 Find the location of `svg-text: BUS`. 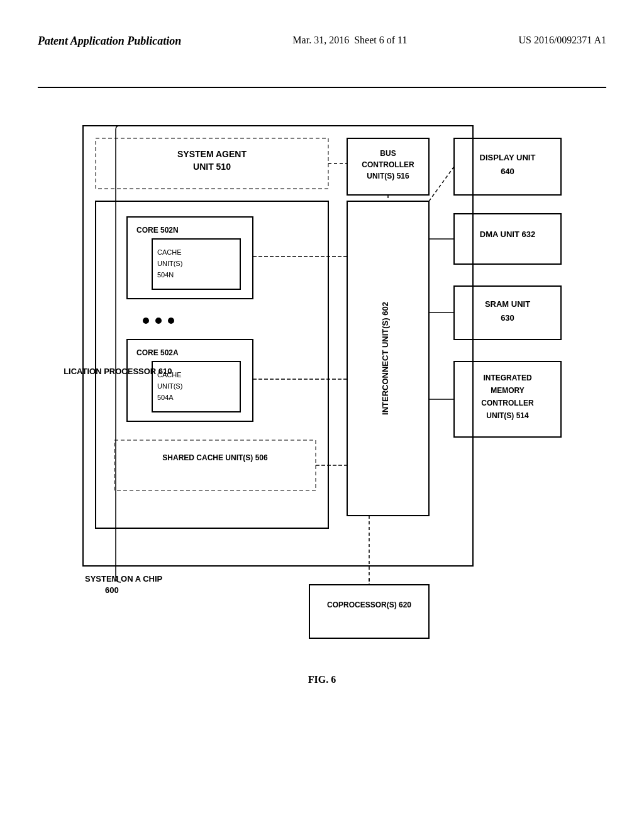

svg-text: BUS is located at coordinates (387, 153).